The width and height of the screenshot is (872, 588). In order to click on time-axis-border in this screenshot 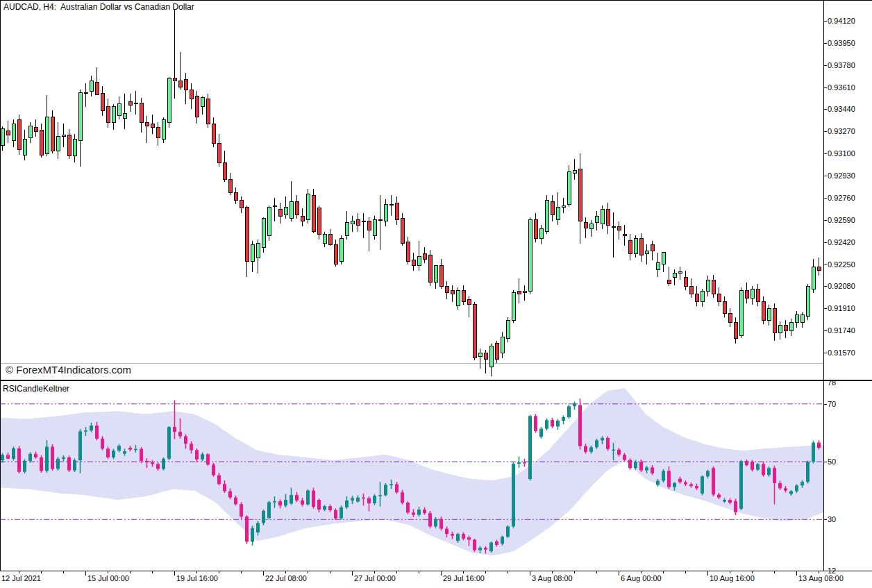, I will do `click(436, 571)`.